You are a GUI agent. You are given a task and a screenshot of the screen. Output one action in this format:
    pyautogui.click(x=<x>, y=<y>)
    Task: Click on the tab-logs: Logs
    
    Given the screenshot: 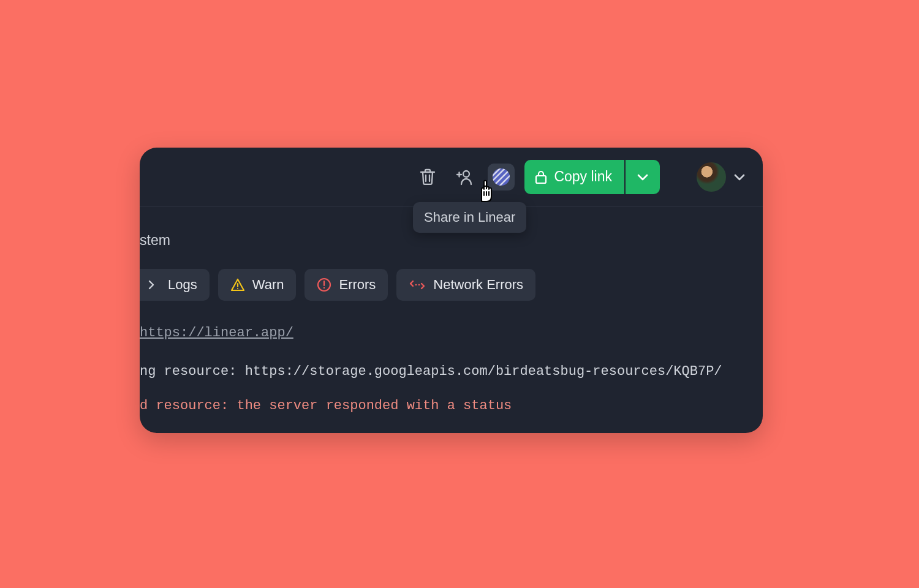 What is the action you would take?
    pyautogui.click(x=175, y=285)
    